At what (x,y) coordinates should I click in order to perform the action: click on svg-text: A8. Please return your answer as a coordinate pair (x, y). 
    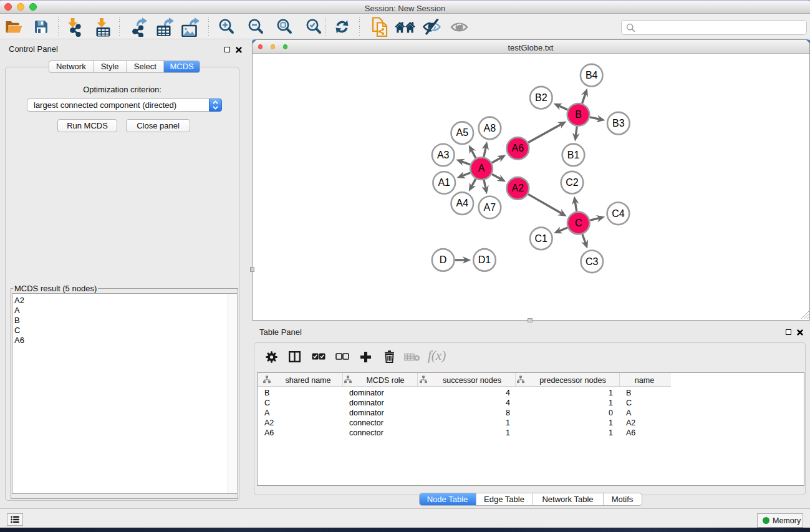
    Looking at the image, I should click on (489, 127).